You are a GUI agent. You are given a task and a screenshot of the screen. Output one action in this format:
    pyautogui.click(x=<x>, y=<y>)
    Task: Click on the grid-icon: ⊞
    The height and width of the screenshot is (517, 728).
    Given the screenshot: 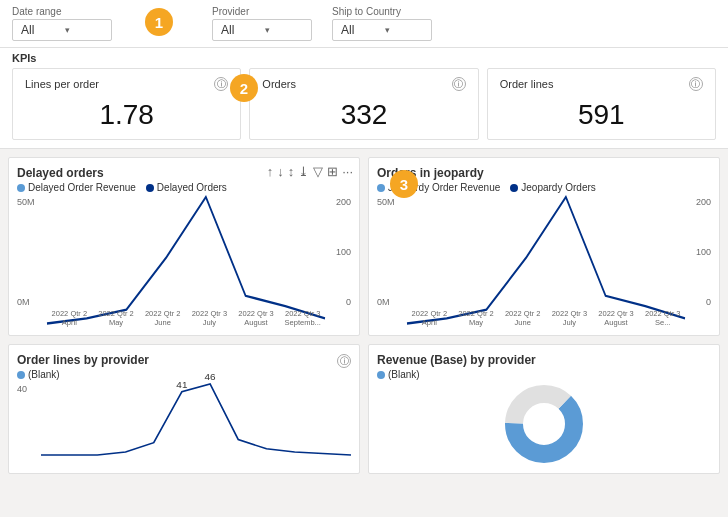 What is the action you would take?
    pyautogui.click(x=332, y=172)
    